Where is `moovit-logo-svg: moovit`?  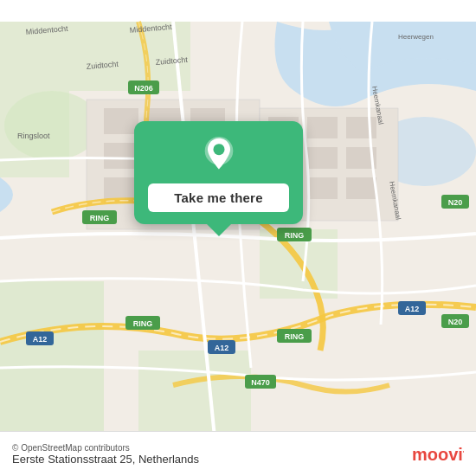 moovit-logo-svg: moovit is located at coordinates (438, 454).